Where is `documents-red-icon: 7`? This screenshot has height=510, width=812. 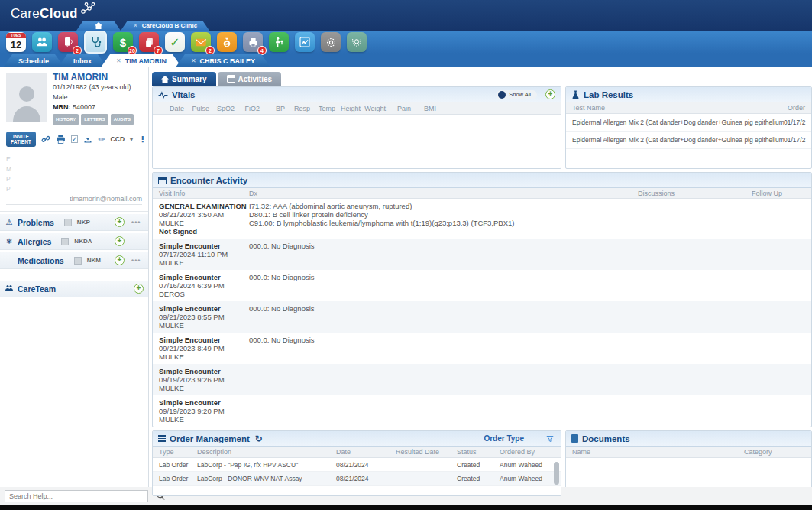 documents-red-icon: 7 is located at coordinates (149, 42).